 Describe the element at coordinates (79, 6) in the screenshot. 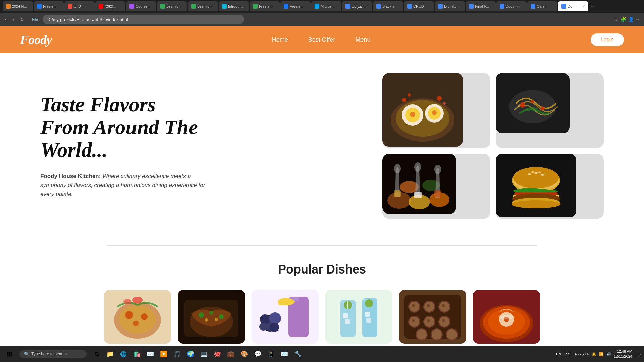

I see `tab-label: UI UI...` at that location.